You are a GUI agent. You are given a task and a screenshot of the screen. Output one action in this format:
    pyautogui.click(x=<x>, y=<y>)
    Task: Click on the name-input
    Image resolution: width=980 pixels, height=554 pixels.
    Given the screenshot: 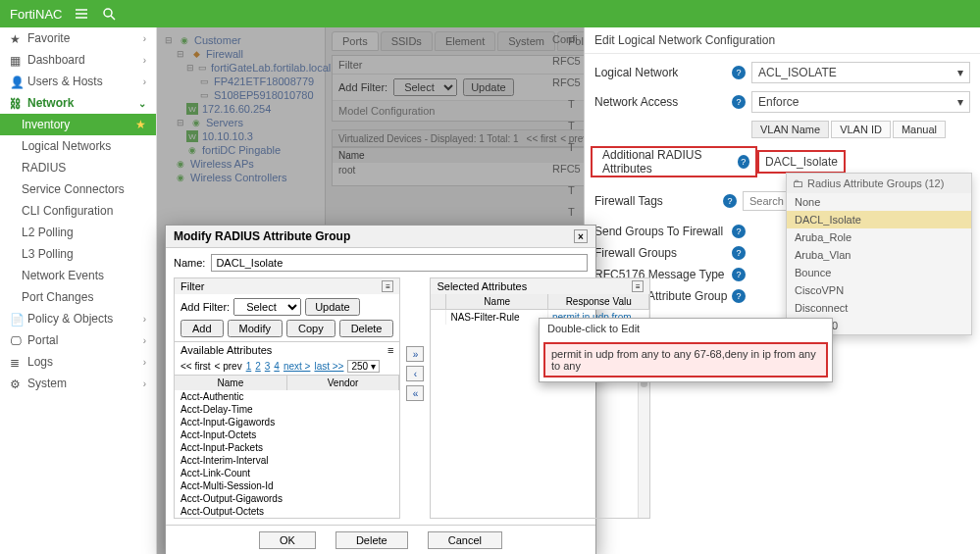 What is the action you would take?
    pyautogui.click(x=399, y=263)
    